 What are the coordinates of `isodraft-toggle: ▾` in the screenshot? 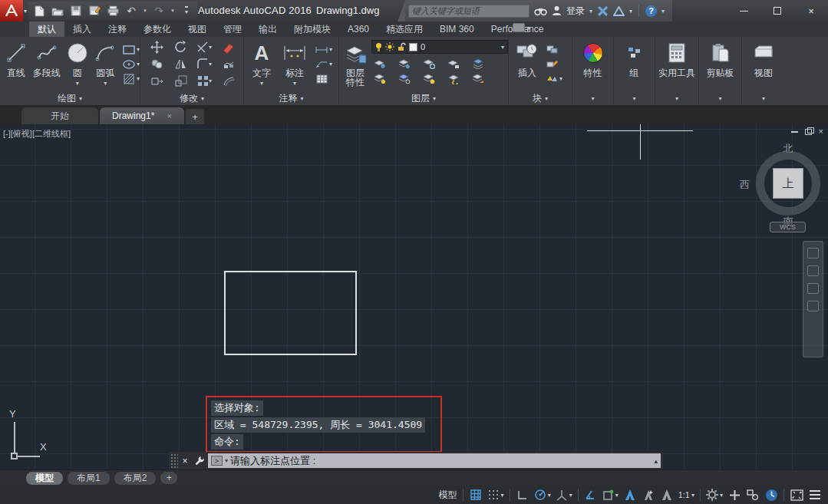 It's located at (564, 495).